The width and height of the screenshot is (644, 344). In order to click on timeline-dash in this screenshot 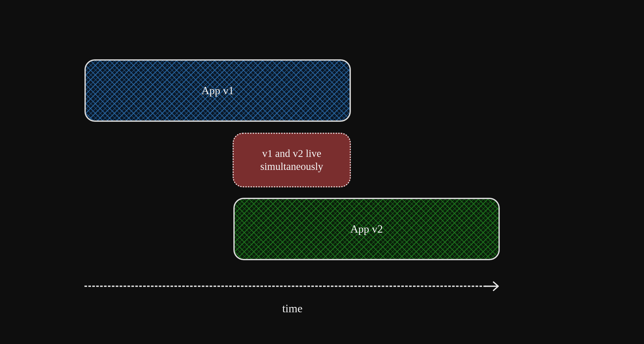, I will do `click(285, 286)`.